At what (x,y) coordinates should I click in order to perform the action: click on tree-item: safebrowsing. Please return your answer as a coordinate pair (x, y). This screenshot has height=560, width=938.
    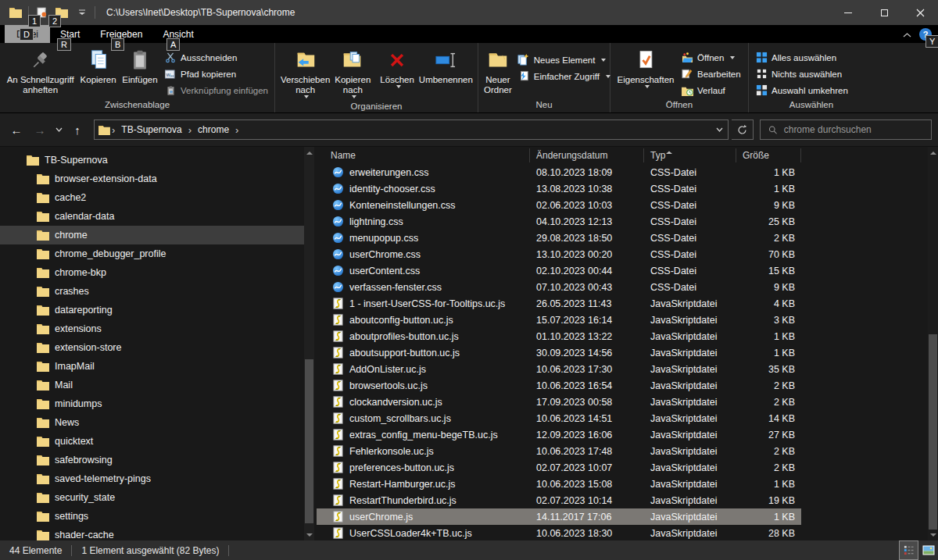
    Looking at the image, I should click on (157, 460).